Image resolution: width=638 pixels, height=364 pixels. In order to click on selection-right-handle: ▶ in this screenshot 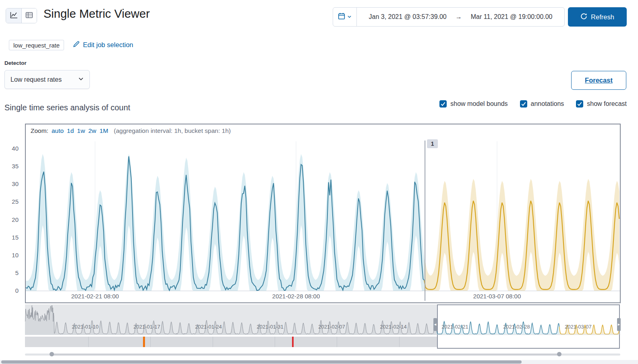, I will do `click(619, 325)`.